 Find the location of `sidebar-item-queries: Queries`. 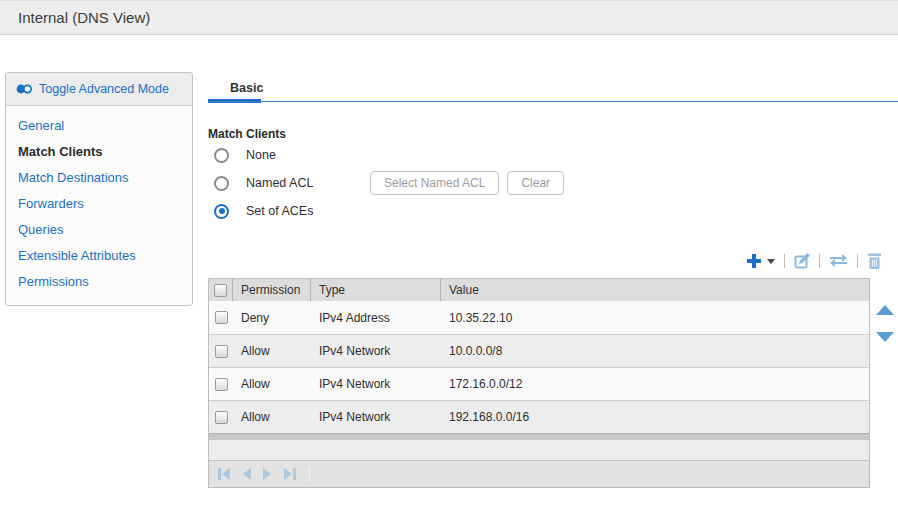

sidebar-item-queries: Queries is located at coordinates (99, 230).